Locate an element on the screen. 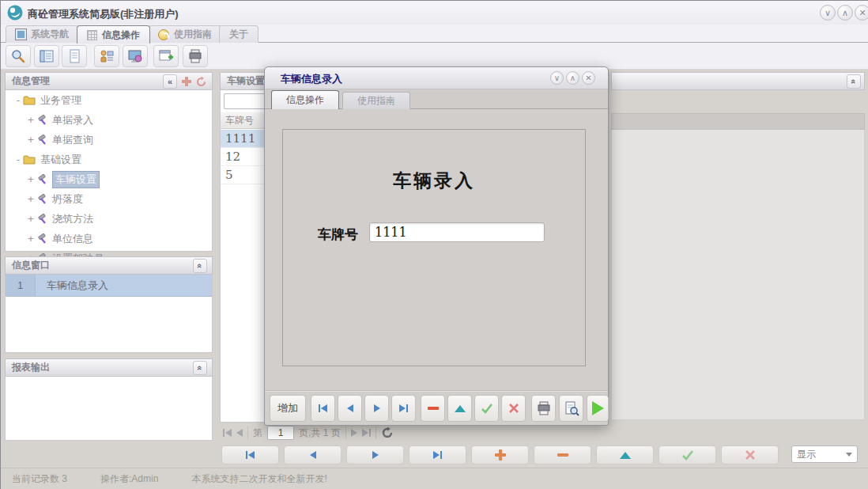  cancel-record-button is located at coordinates (749, 455).